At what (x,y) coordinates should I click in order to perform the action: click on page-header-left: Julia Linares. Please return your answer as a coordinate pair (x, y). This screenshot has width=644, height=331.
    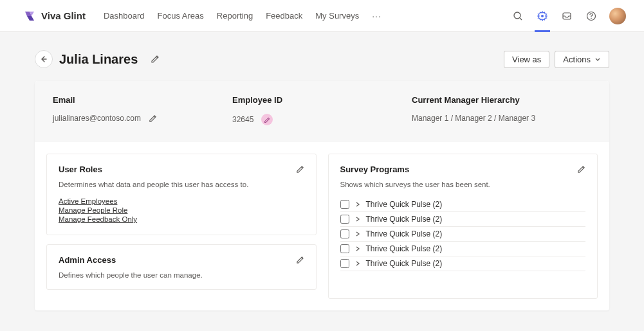
    Looking at the image, I should click on (97, 59).